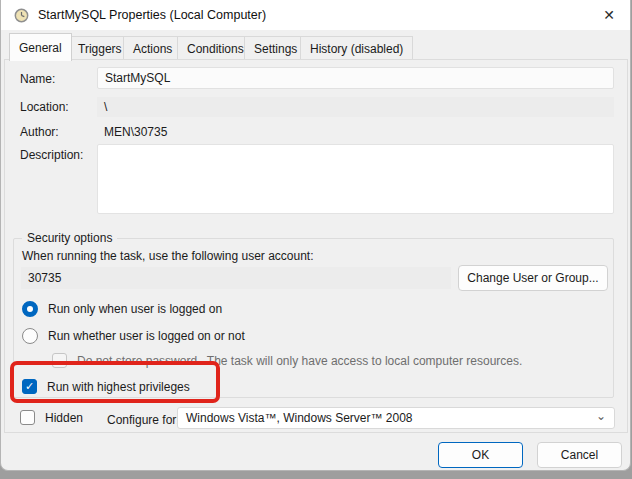 Image resolution: width=632 pixels, height=479 pixels. I want to click on chevron-down-icon: ⌄, so click(601, 416).